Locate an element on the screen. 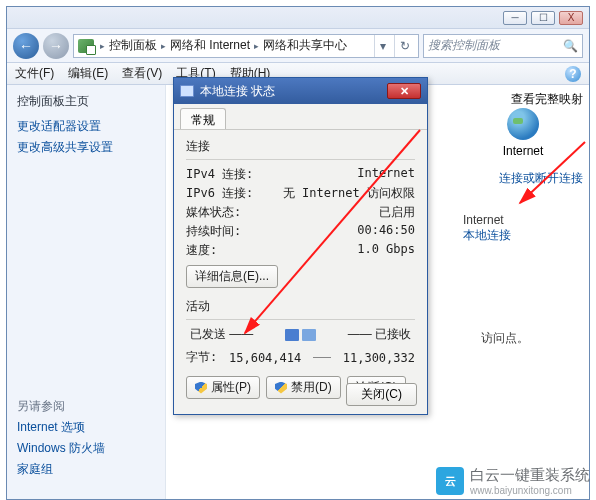 This screenshot has height=500, width=596. speed-value: 1.0 Gbps is located at coordinates (386, 250).